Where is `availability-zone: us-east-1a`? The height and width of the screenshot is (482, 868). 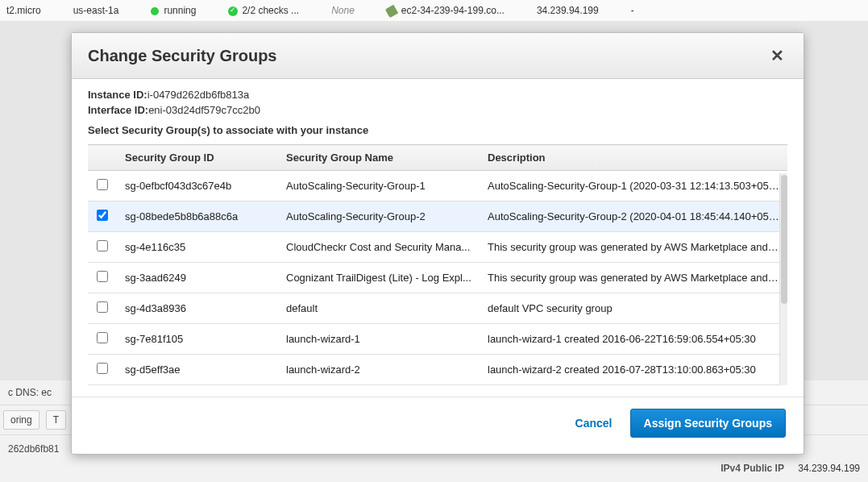 availability-zone: us-east-1a is located at coordinates (97, 10).